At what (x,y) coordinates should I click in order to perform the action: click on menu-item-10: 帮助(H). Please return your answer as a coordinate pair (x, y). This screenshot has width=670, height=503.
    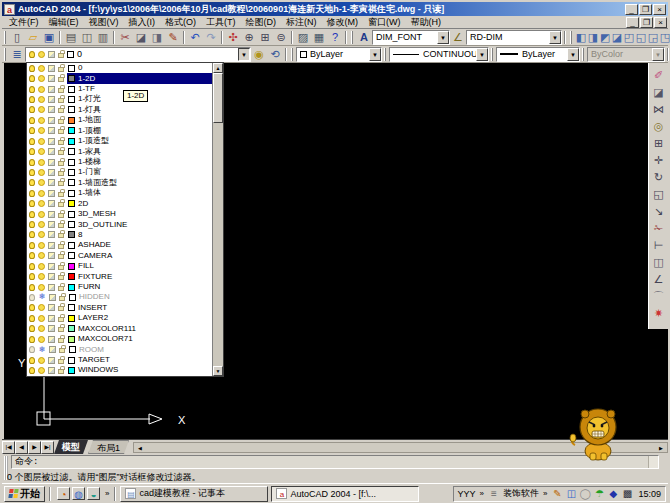
    Looking at the image, I should click on (426, 22).